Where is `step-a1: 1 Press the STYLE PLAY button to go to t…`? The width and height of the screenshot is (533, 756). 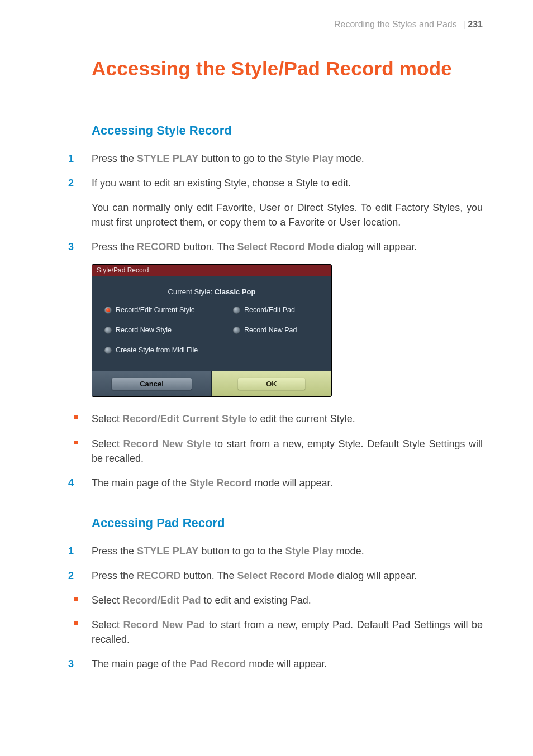
step-a1: 1 Press the STYLE PLAY button to go to t… is located at coordinates (266, 159).